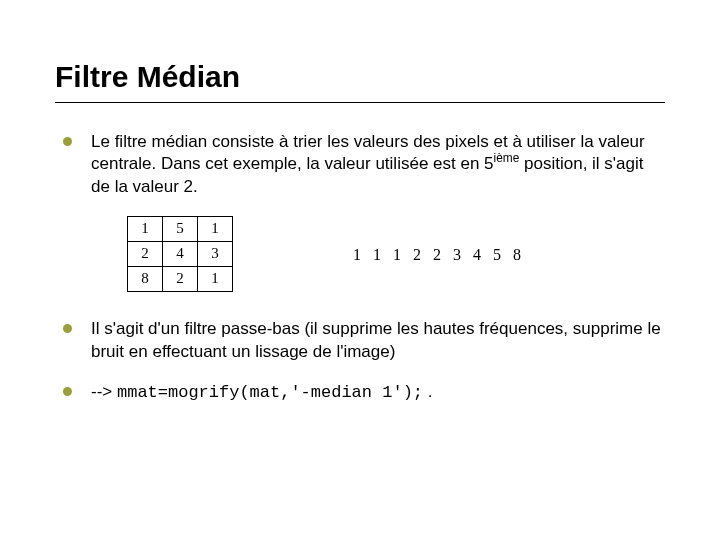 Image resolution: width=720 pixels, height=540 pixels. I want to click on figure-row: 1 5 1 2 4 3 8 2 1 1 1 1 2 2 3 4, so click(396, 254).